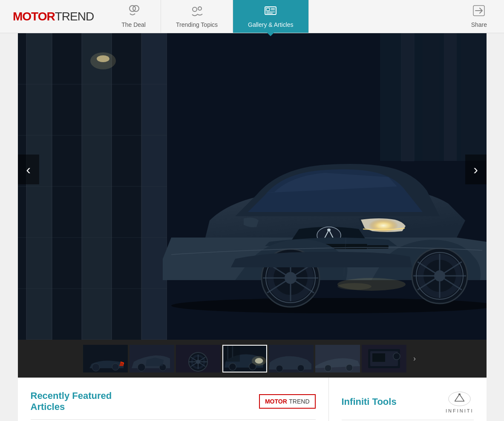  What do you see at coordinates (28, 169) in the screenshot?
I see `prev-arrow-icon: ‹` at bounding box center [28, 169].